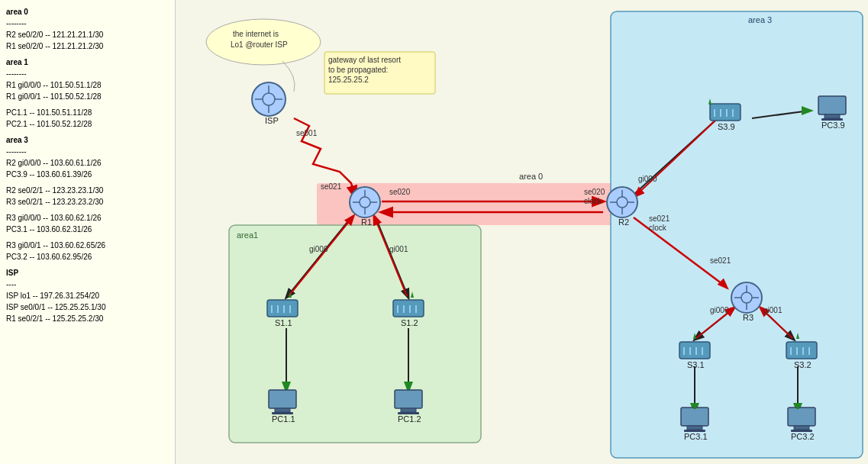 This screenshot has height=464, width=868. Describe the element at coordinates (87, 296) in the screenshot. I see `isp-line1: ISP lo1 -- 197.26.31.254/20` at that location.